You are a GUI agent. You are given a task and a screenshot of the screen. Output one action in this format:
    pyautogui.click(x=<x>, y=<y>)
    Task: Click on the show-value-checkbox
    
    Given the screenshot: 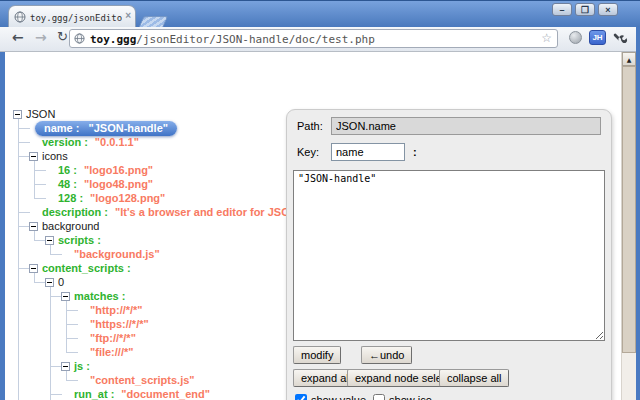 What is the action you would take?
    pyautogui.click(x=301, y=397)
    